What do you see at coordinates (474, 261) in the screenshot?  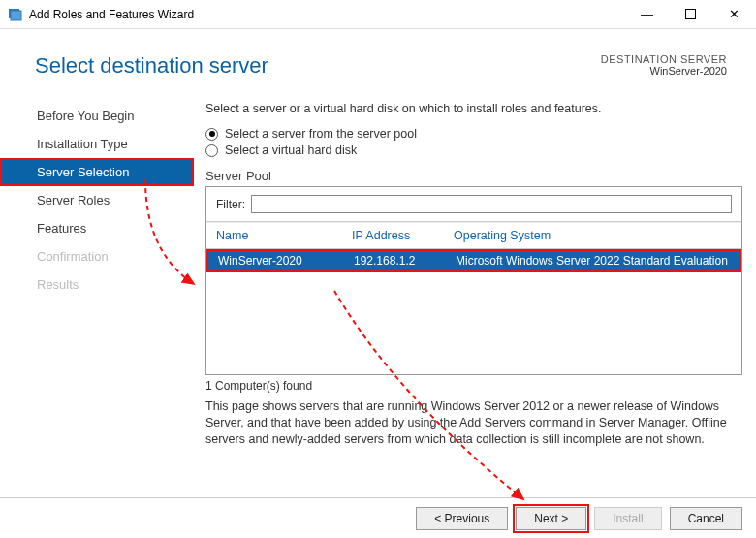 I see `server-row: WinServer-2020 192.168.1.2 Microsoft Win…` at bounding box center [474, 261].